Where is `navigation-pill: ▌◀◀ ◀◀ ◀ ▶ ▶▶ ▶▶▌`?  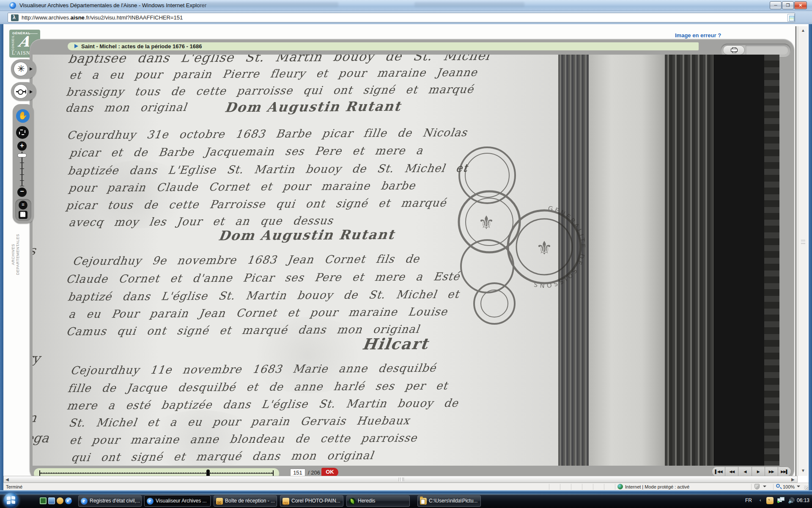 navigation-pill: ▌◀◀ ◀◀ ◀ ▶ ▶▶ ▶▶▌ is located at coordinates (752, 472).